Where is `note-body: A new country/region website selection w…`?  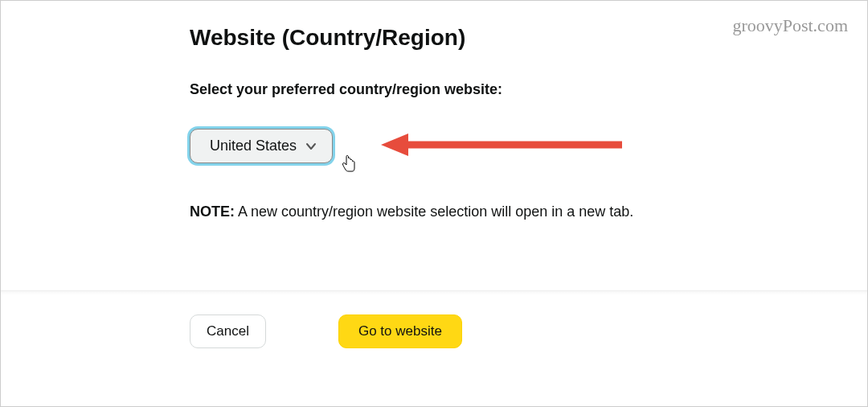 note-body: A new country/region website selection w… is located at coordinates (434, 212).